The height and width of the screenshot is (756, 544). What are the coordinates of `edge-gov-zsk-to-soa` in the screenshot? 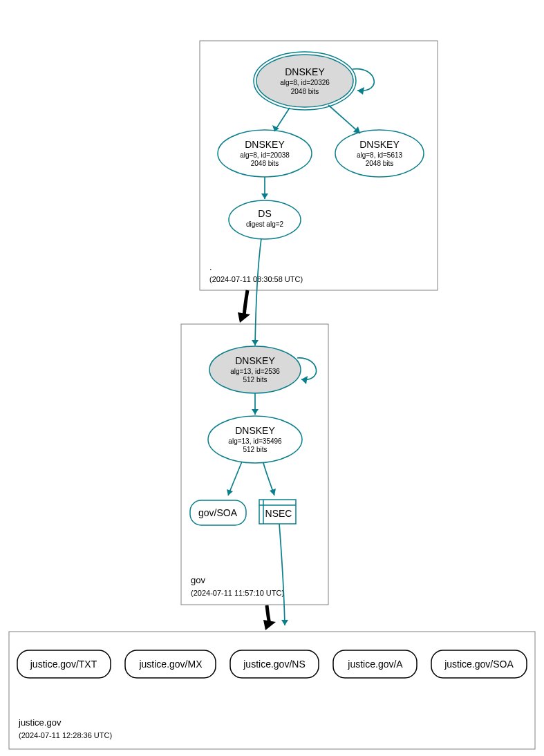 It's located at (235, 478).